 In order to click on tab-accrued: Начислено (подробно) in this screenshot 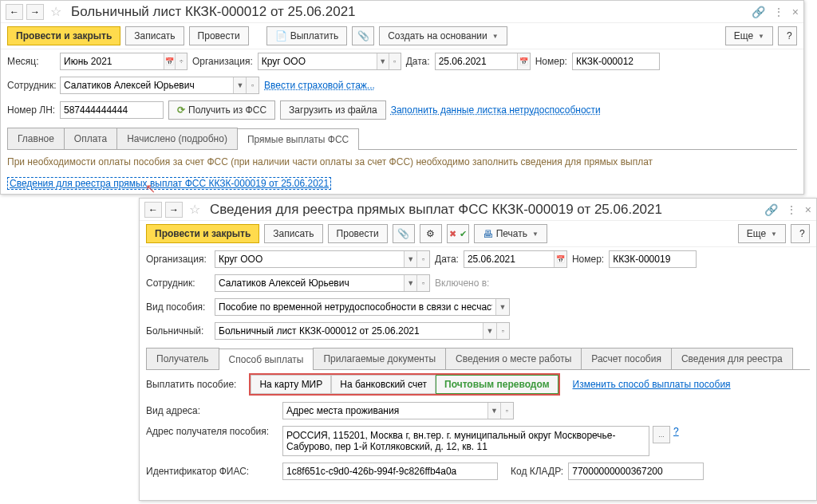, I will do `click(177, 139)`.